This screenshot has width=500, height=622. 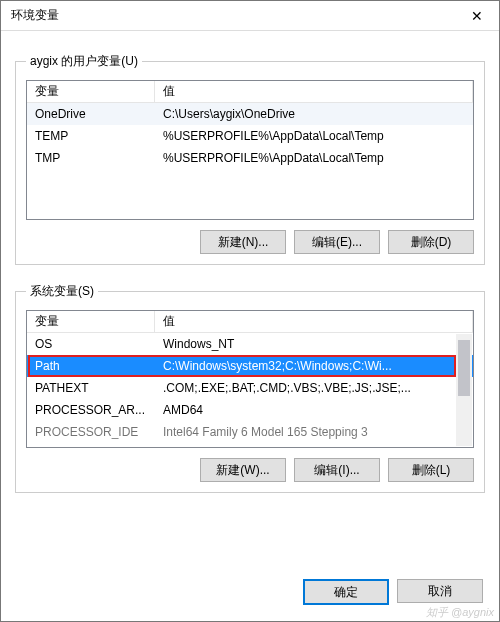 What do you see at coordinates (250, 136) in the screenshot?
I see `user-vars-body: OneDrive C:\Users\aygix\OneDrive TEMP %U…` at bounding box center [250, 136].